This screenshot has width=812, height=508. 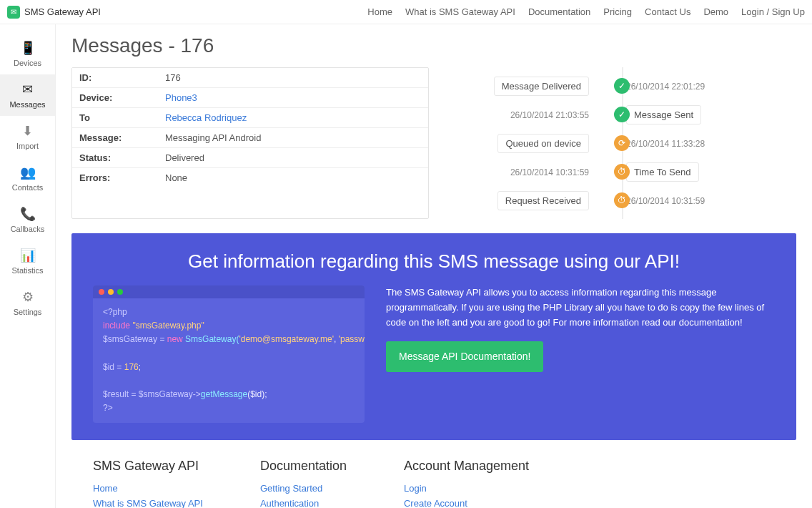 I want to click on detail-row-message: Message: Messaging API Android, so click(x=250, y=138).